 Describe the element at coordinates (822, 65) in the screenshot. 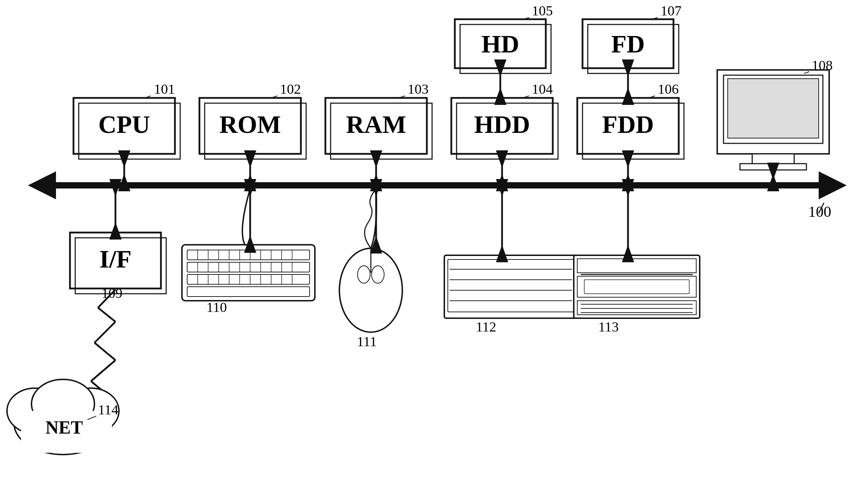

I see `ref-108: 108` at that location.